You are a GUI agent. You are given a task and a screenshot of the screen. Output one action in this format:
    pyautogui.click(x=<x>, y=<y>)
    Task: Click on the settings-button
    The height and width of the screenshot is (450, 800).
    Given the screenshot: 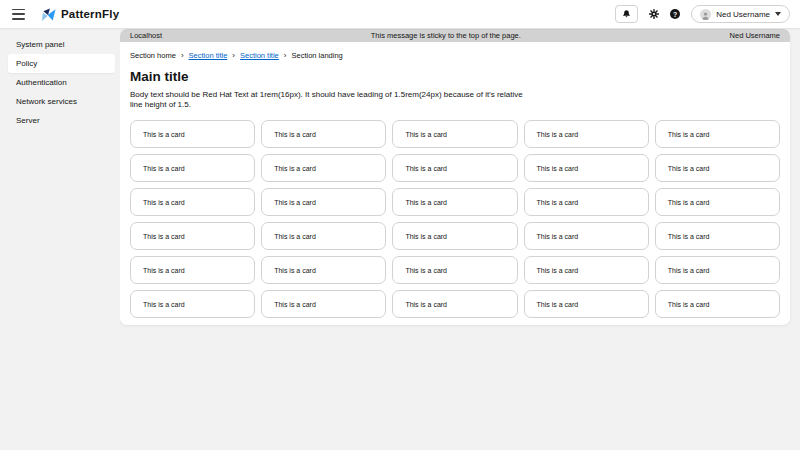 What is the action you would take?
    pyautogui.click(x=654, y=14)
    